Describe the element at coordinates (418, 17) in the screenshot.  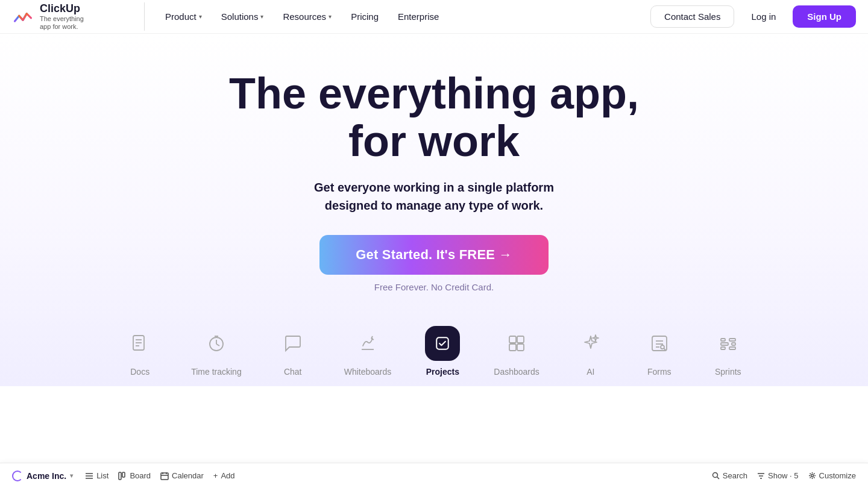
I see `nav-item-enterprise: Enterprise` at that location.